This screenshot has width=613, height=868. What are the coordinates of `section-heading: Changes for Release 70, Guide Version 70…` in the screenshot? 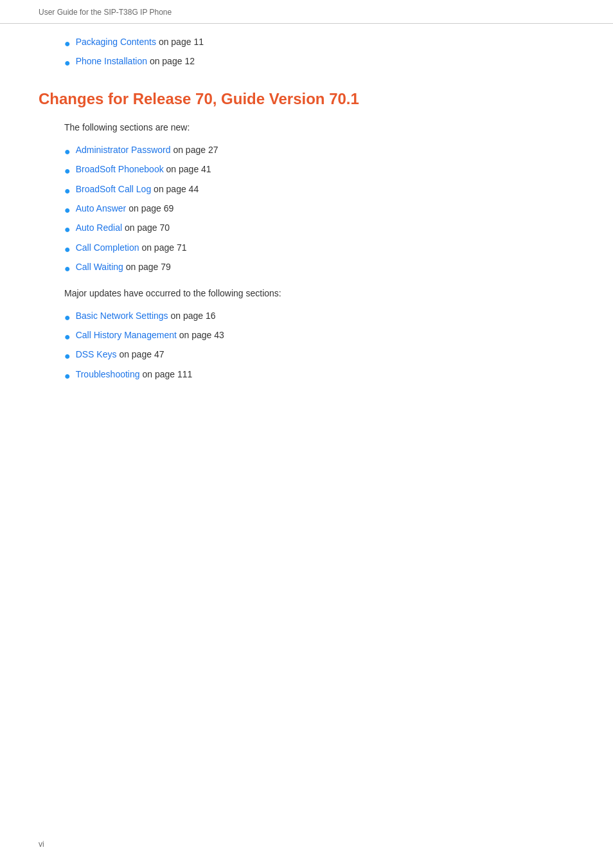 It's located at (306, 99).